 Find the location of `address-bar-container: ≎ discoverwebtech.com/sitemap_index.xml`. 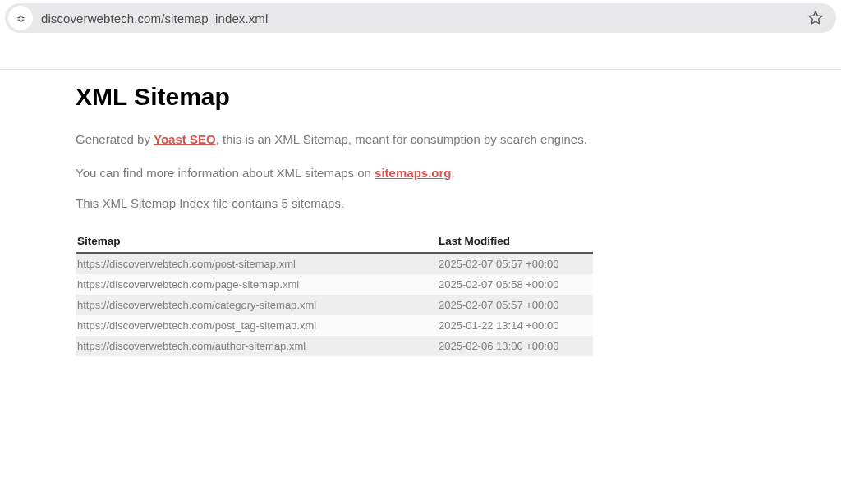

address-bar-container: ≎ discoverwebtech.com/sitemap_index.xml is located at coordinates (420, 20).